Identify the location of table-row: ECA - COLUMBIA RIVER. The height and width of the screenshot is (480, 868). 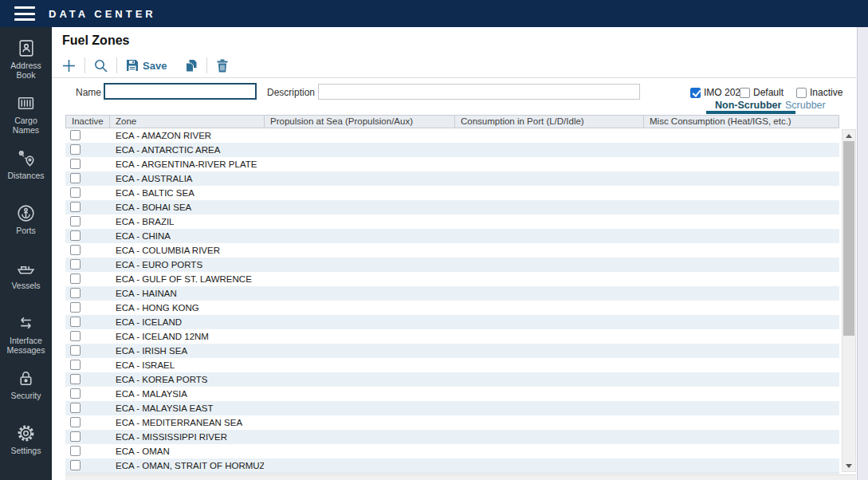
(453, 250).